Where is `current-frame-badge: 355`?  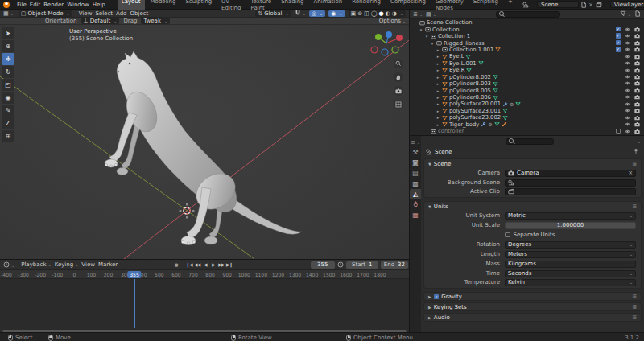
current-frame-badge: 355 is located at coordinates (134, 275).